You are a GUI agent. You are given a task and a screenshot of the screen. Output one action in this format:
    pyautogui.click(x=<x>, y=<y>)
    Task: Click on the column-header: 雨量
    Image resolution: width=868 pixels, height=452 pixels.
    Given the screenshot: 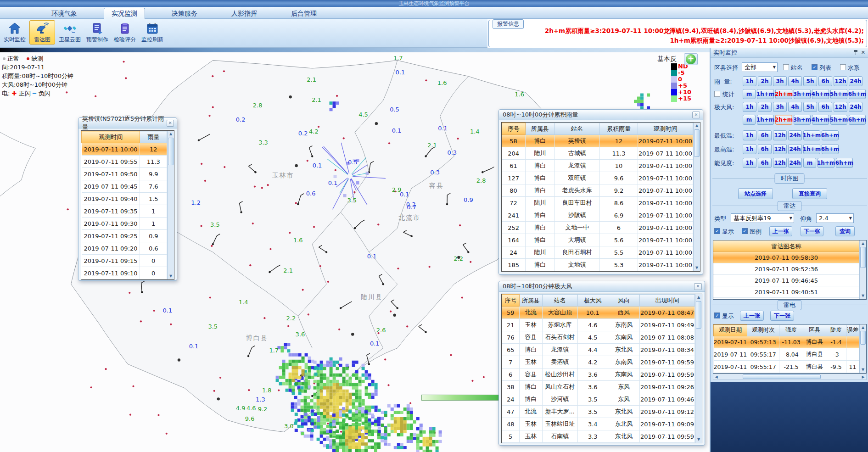 What is the action you would take?
    pyautogui.click(x=153, y=137)
    